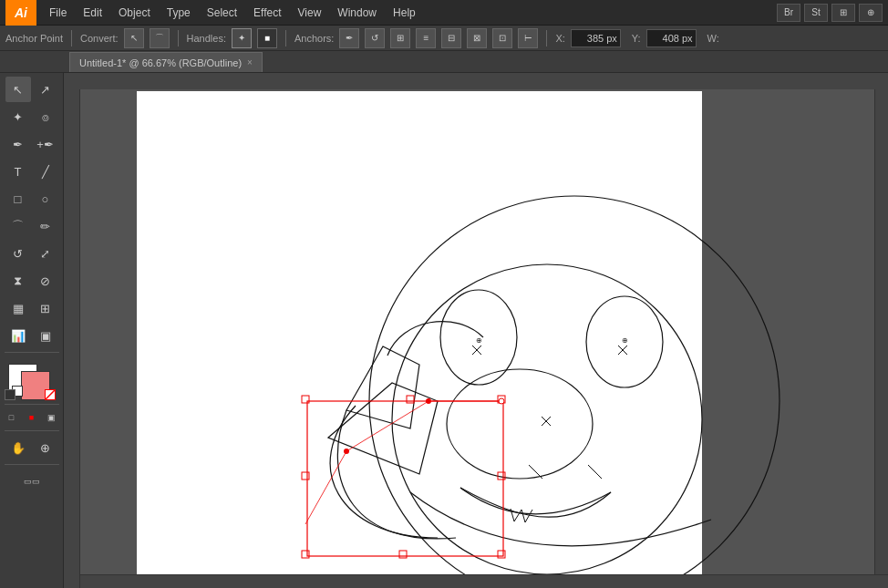 Image resolution: width=888 pixels, height=588 pixels. Describe the element at coordinates (444, 38) in the screenshot. I see `context-toolbar: Anchor Point Convert: ↖ ⌒ Handles: ✦ ■ A…` at that location.